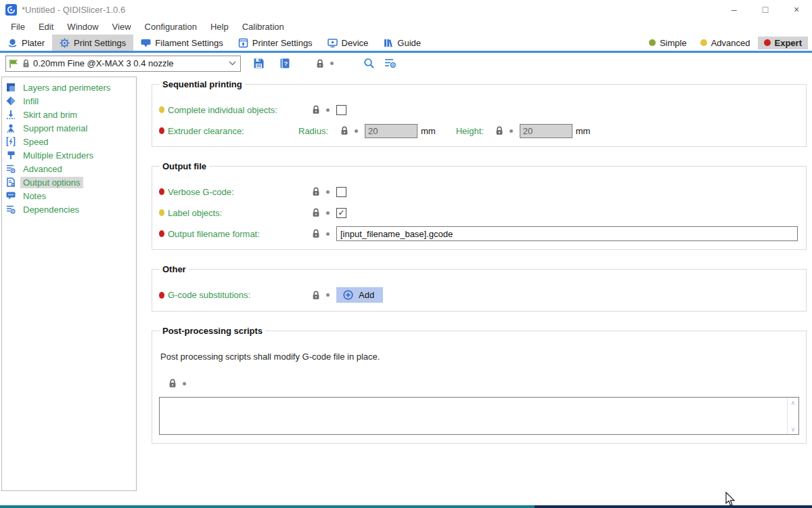  I want to click on sidebar-item-output-options: Output options, so click(70, 182).